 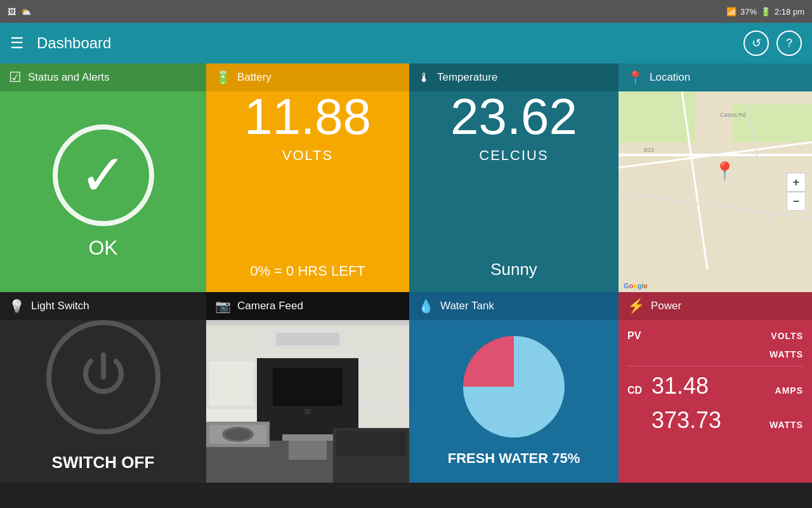 What do you see at coordinates (796, 182) in the screenshot?
I see `zoom-in-button: +` at bounding box center [796, 182].